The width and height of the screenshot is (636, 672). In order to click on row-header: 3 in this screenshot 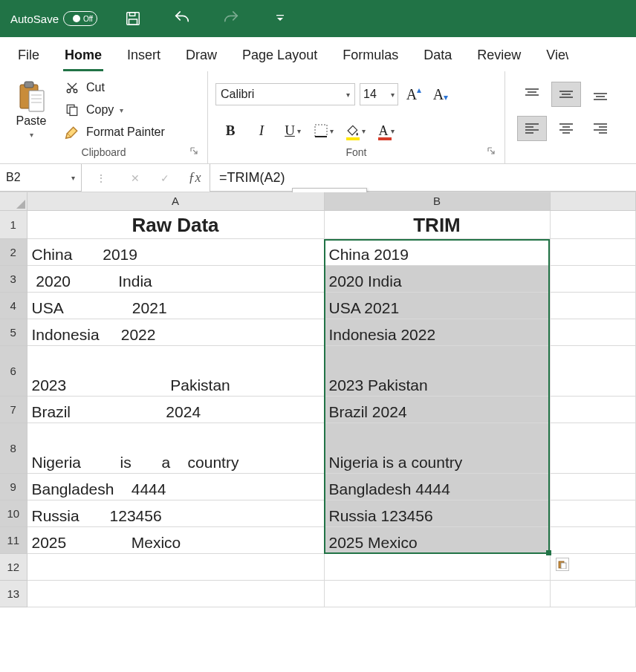, I will do `click(13, 278)`.